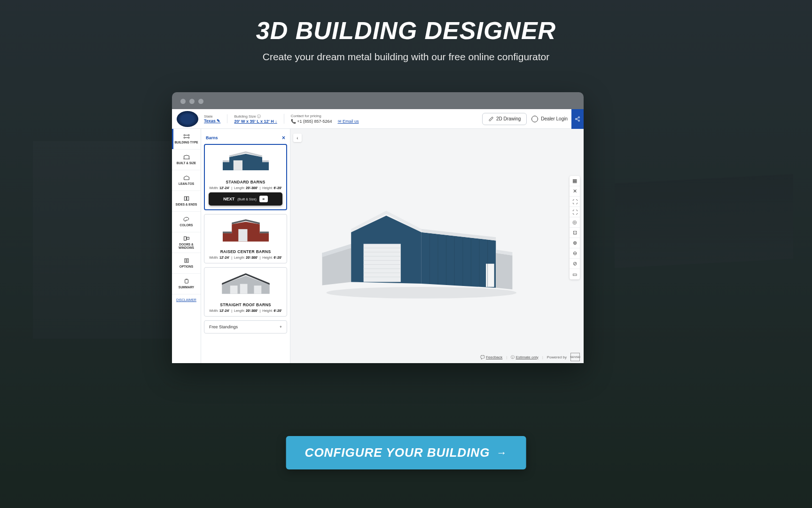 This screenshot has height=508, width=812. Describe the element at coordinates (398, 452) in the screenshot. I see `cta-label: CONFIGURE YOUR BUILDING` at that location.